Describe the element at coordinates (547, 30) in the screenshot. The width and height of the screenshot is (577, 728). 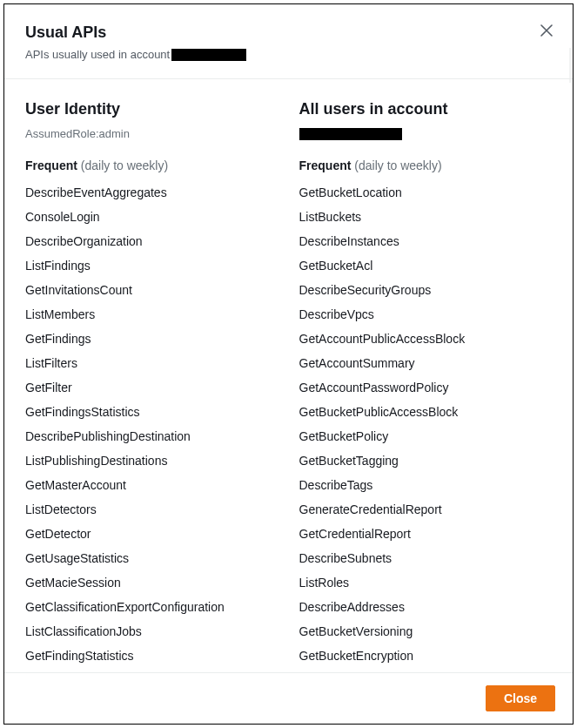
I see `close-icon` at that location.